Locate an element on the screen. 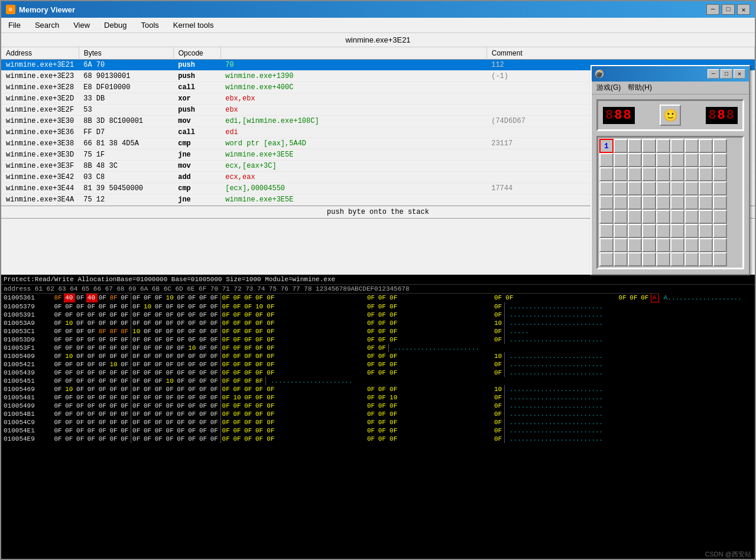 Image resolution: width=756 pixels, height=560 pixels. hexdump-row: 010053790F0F0F0F0F0F0F0F100F0F0F0F0F0F0F… is located at coordinates (378, 307).